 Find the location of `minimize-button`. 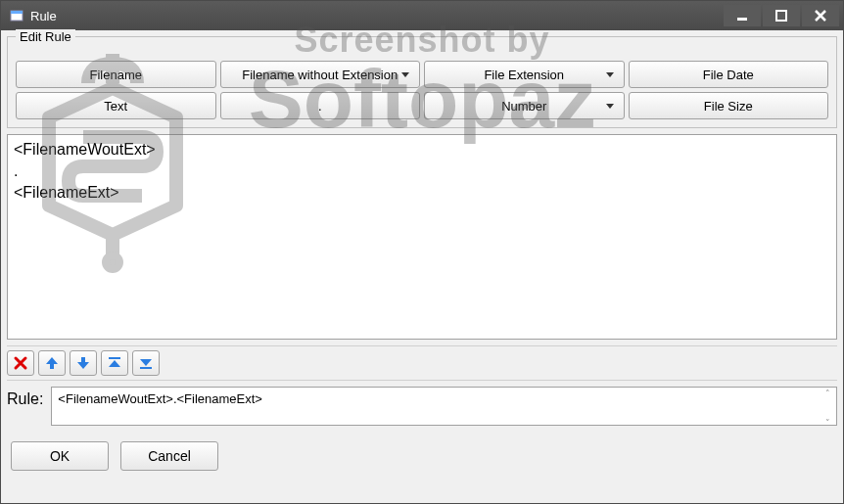

minimize-button is located at coordinates (742, 16).